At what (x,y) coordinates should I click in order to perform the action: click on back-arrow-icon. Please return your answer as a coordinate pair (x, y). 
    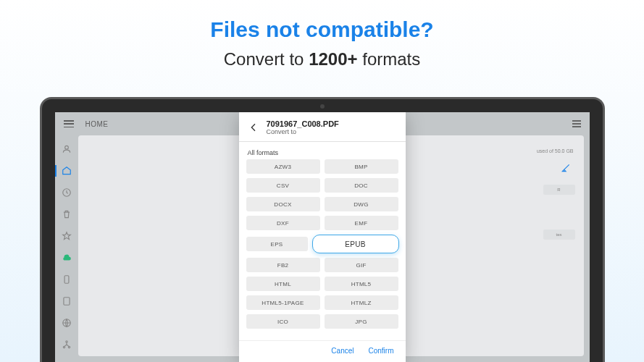
    Looking at the image, I should click on (254, 127).